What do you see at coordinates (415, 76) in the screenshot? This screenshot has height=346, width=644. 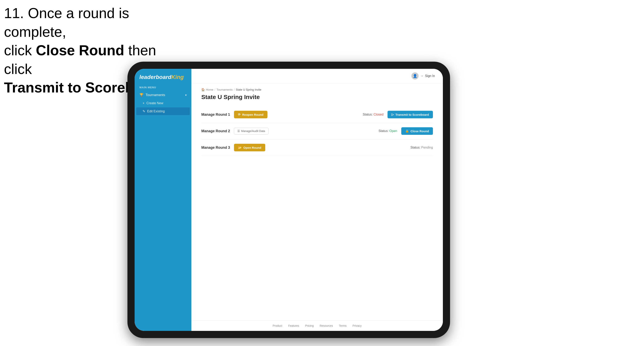 I see `user-avatar: 👤` at bounding box center [415, 76].